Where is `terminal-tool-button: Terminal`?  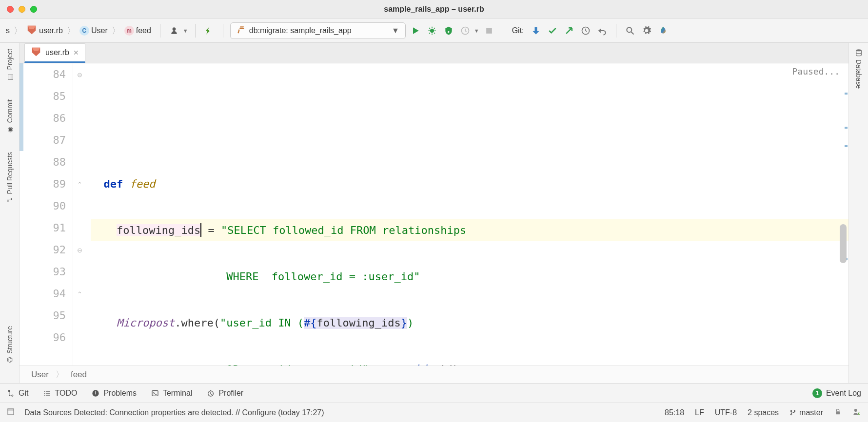 terminal-tool-button: Terminal is located at coordinates (172, 393).